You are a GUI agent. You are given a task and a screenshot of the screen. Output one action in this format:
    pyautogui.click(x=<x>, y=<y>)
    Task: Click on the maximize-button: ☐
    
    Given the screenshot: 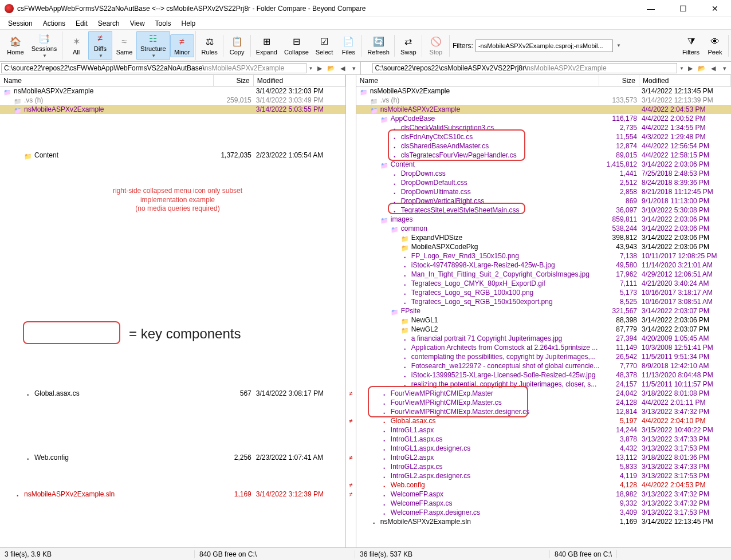 What is the action you would take?
    pyautogui.click(x=683, y=9)
    